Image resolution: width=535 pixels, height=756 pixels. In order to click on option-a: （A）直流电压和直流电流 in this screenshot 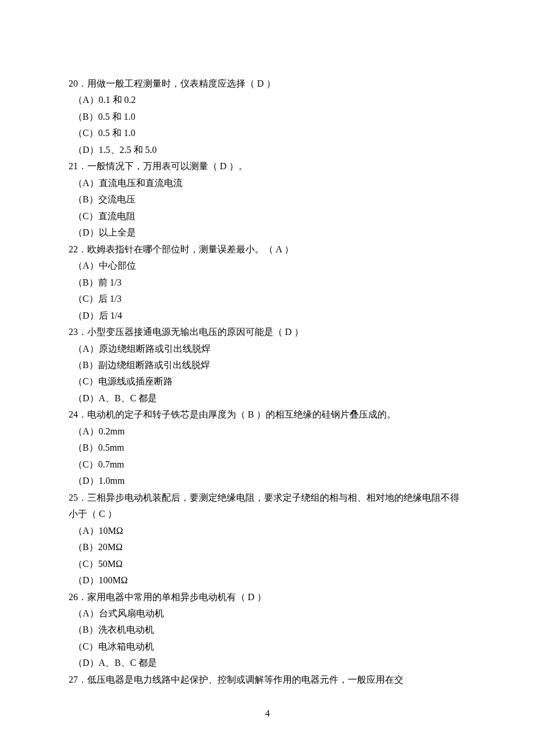, I will do `click(268, 183)`.